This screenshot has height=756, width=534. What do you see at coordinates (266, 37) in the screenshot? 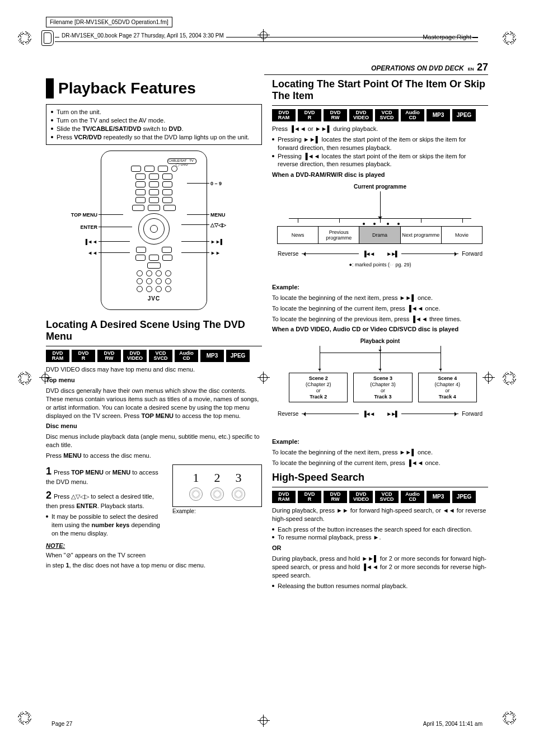
I see `book-header-rule: DR-MV1SEK_00.book Page 27 Thursday, Apri…` at bounding box center [266, 37].